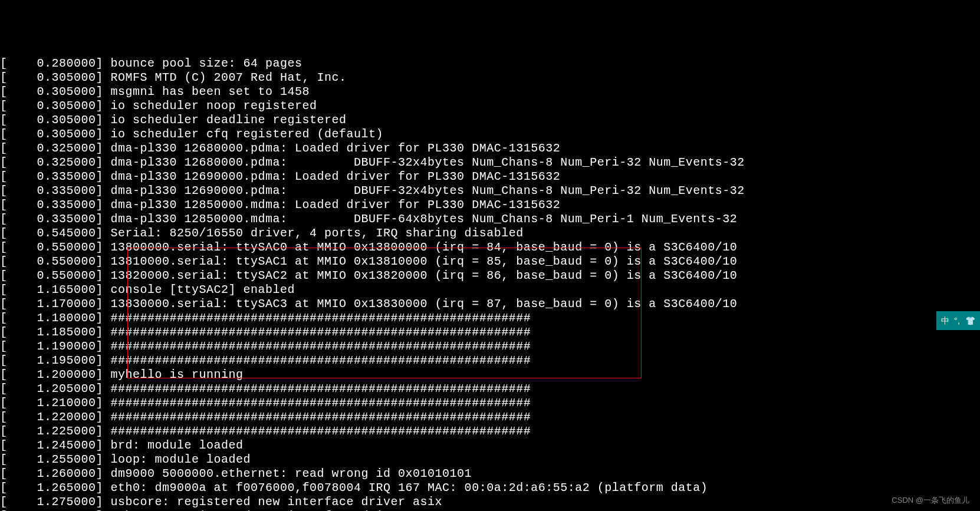 This screenshot has height=511, width=980. I want to click on log-line: [ 1.185000] ############################…, so click(490, 332).